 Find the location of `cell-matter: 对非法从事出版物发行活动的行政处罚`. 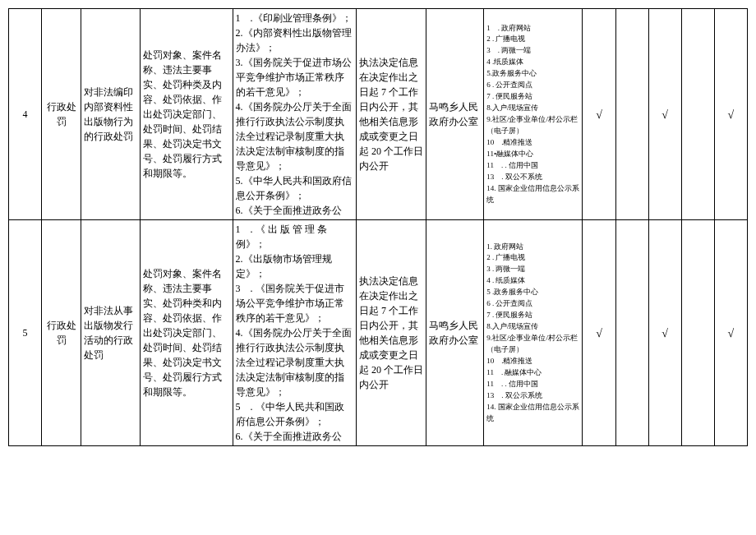

cell-matter: 对非法从事出版物发行活动的行政处罚 is located at coordinates (111, 334).